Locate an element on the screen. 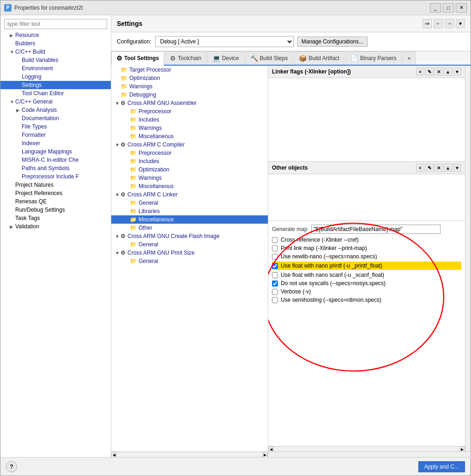 The image size is (471, 476). sidebar-item-renesas-qe: Renesas QE is located at coordinates (55, 201).